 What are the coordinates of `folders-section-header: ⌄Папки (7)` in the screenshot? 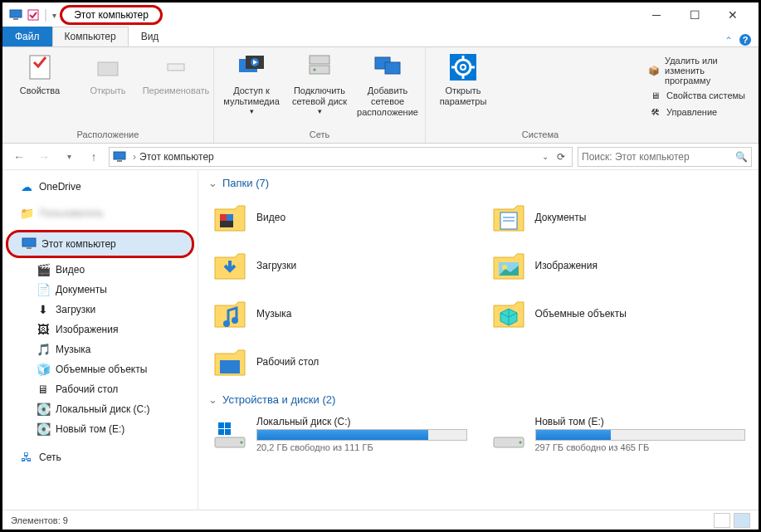 It's located at (478, 183).